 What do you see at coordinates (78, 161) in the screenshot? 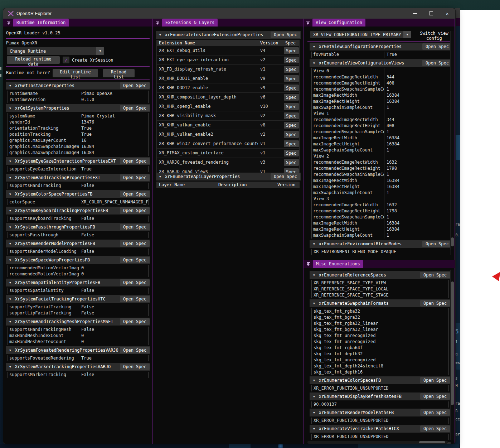
I see `section-header: ▼XrSystemEyeGazeInteractionPropertiesEXT…` at bounding box center [78, 161].